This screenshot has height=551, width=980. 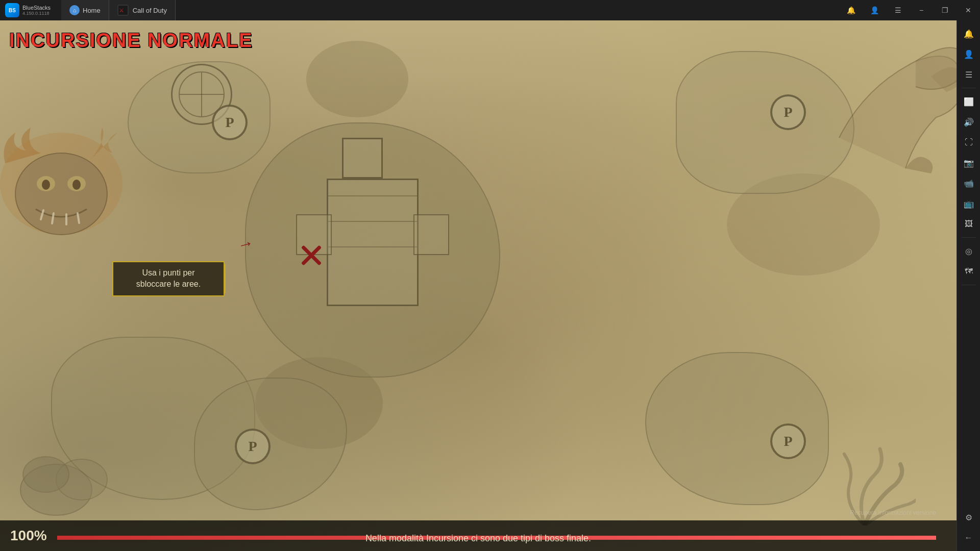 I want to click on bluestacks-info: BlueStacks 4.150.0.1118, so click(x=37, y=10).